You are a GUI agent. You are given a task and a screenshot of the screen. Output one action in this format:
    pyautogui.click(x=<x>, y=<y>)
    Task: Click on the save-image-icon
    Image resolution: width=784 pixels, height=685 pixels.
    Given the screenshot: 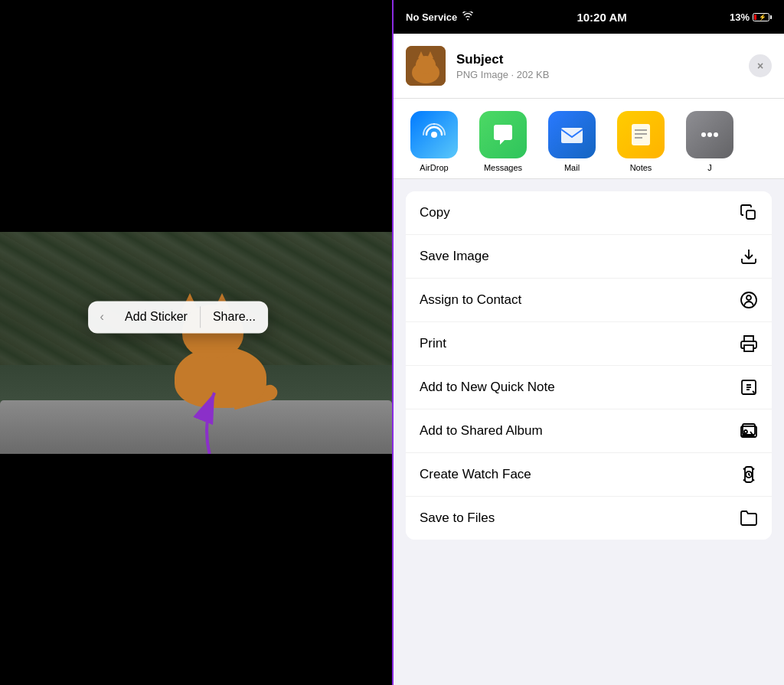 What is the action you would take?
    pyautogui.click(x=749, y=256)
    